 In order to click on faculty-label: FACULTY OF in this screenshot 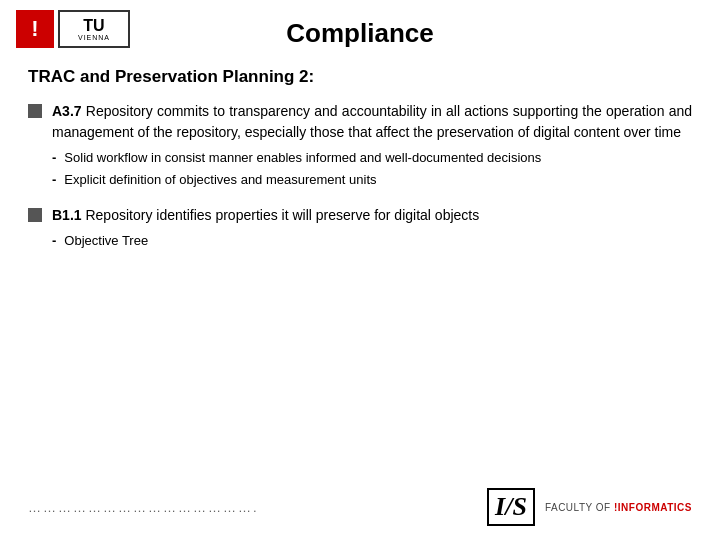, I will do `click(578, 508)`.